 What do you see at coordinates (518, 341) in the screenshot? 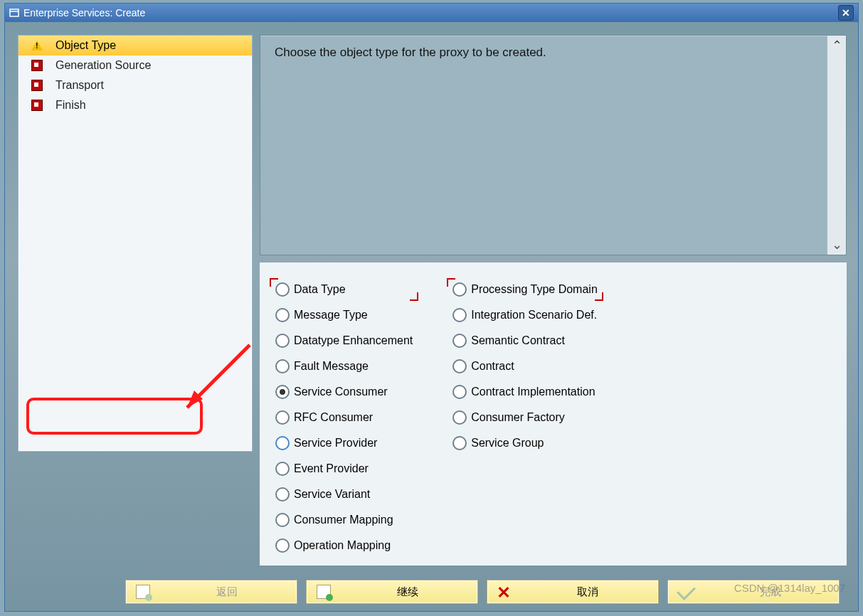
I see `radio-label: Semantic Contract` at bounding box center [518, 341].